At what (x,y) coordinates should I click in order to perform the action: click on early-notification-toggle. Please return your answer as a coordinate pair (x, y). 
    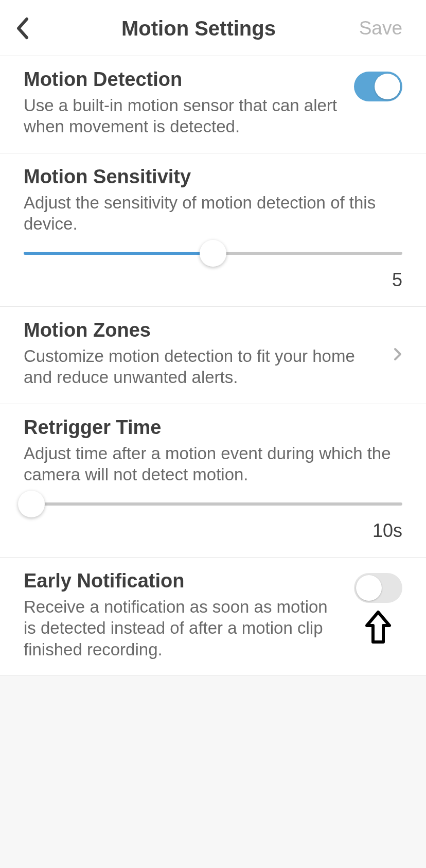
    Looking at the image, I should click on (378, 588).